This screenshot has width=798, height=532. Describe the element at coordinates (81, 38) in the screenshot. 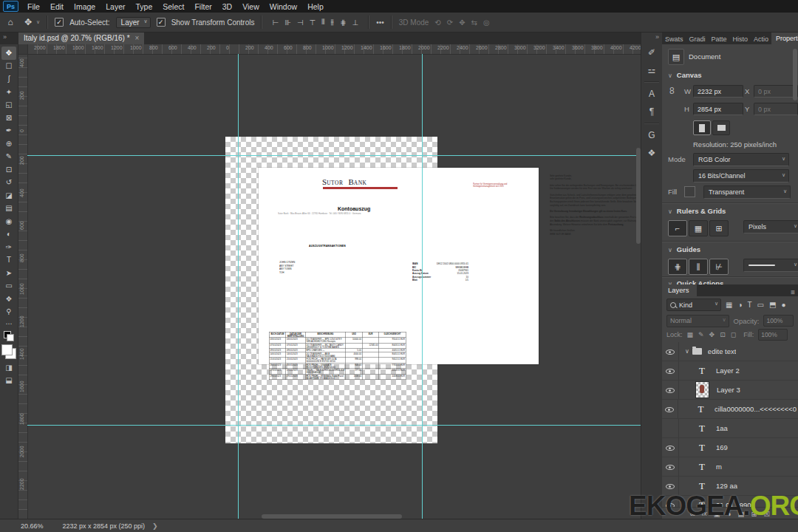

I see `document-tab: Italy id.psd @ 20.7% (RGB/16) * ×` at that location.